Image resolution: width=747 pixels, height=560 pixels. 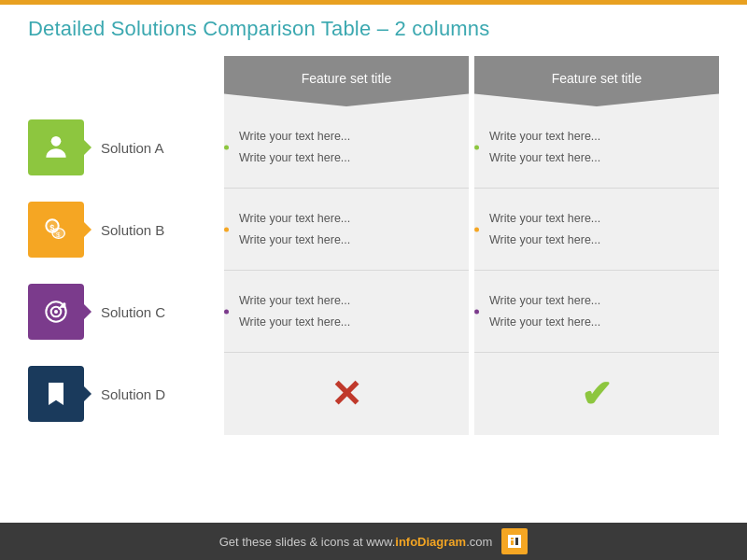 What do you see at coordinates (126, 394) in the screenshot?
I see `solution-row-d: Solution D` at bounding box center [126, 394].